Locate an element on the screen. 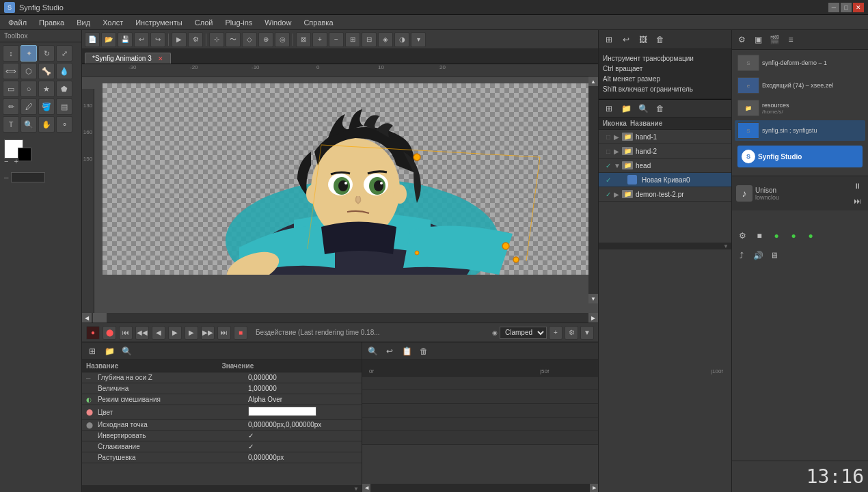 The height and width of the screenshot is (492, 868). br-icon-gear2: ⚙ is located at coordinates (742, 236).